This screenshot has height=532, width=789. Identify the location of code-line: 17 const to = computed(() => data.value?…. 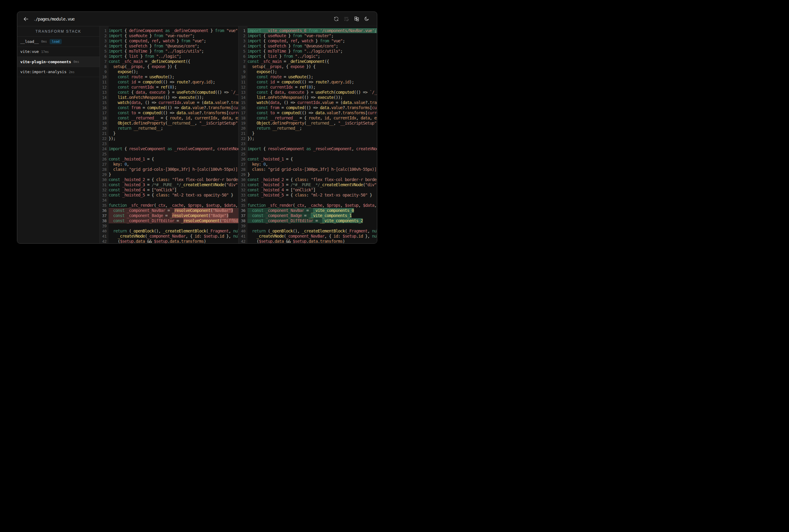
(308, 113).